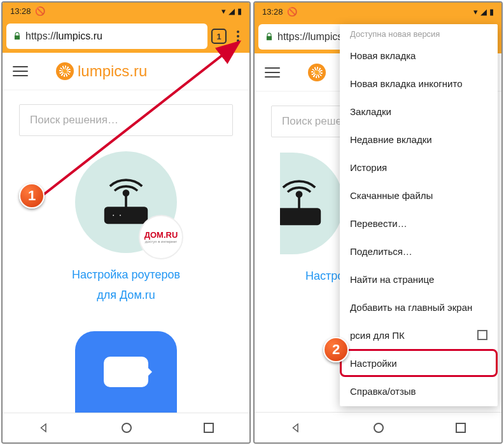 The image size is (504, 445). Describe the element at coordinates (419, 167) in the screenshot. I see `menu-item-history: История` at that location.